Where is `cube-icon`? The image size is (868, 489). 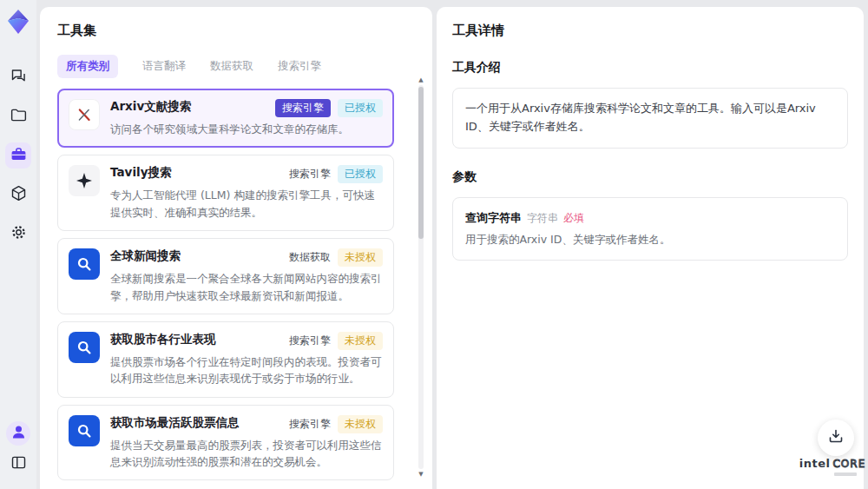 cube-icon is located at coordinates (19, 195).